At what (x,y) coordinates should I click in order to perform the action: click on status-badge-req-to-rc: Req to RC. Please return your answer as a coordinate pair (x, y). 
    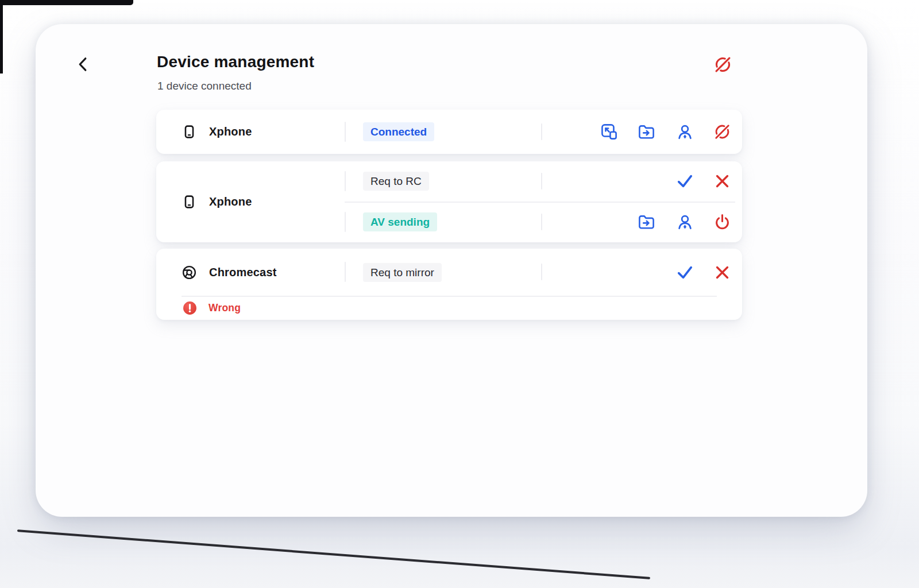
    Looking at the image, I should click on (396, 181).